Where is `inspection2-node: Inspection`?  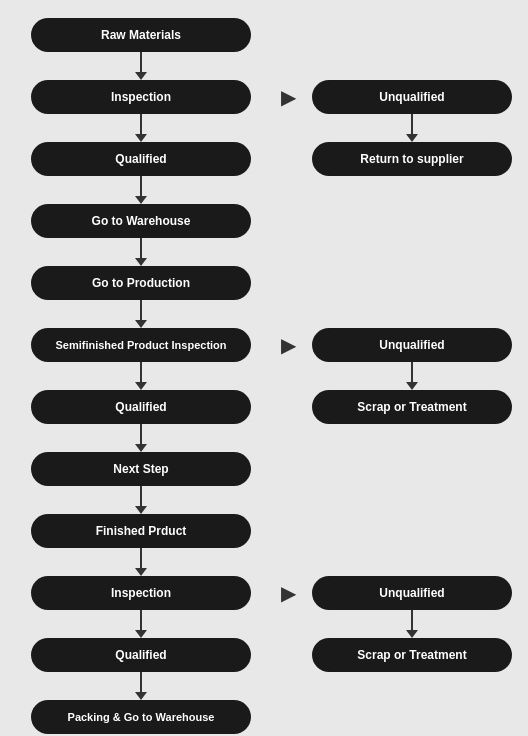
inspection2-node: Inspection is located at coordinates (141, 593).